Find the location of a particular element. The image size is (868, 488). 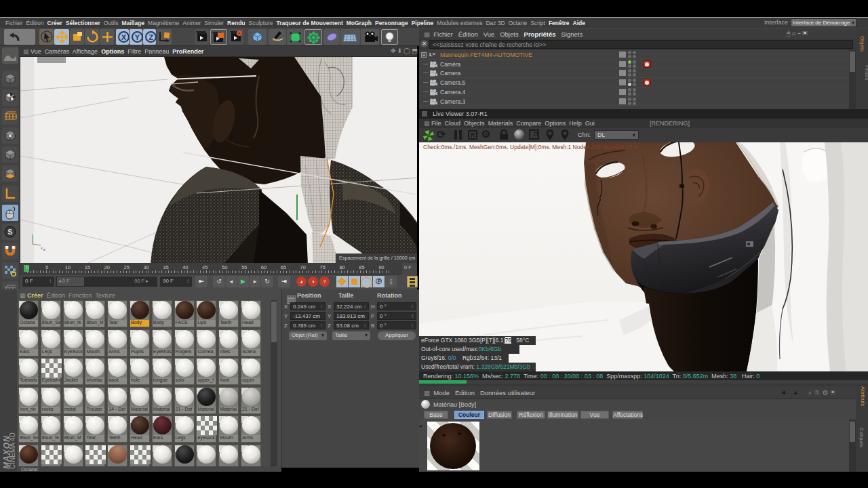

svg-text: X is located at coordinates (124, 37).